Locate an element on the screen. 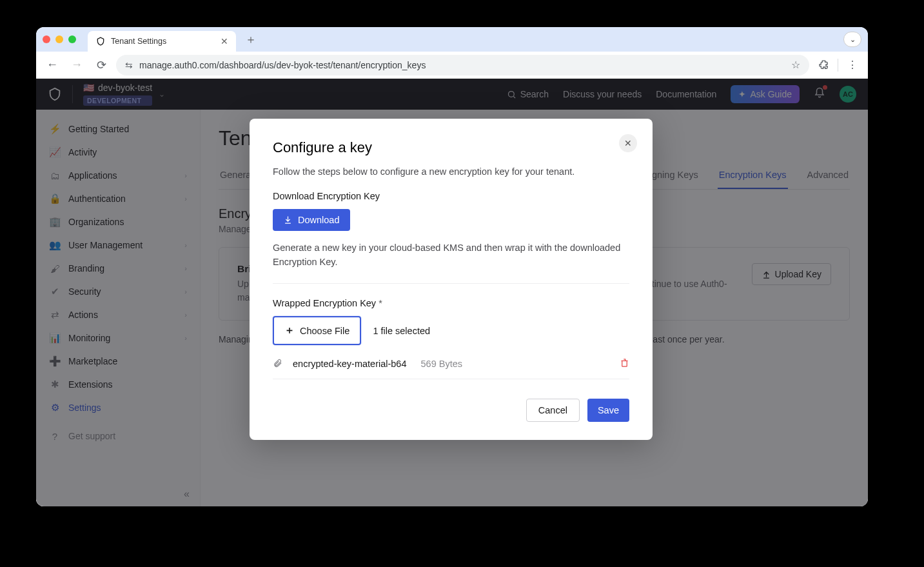 The image size is (924, 567). modal-close-button: ✕ is located at coordinates (628, 143).